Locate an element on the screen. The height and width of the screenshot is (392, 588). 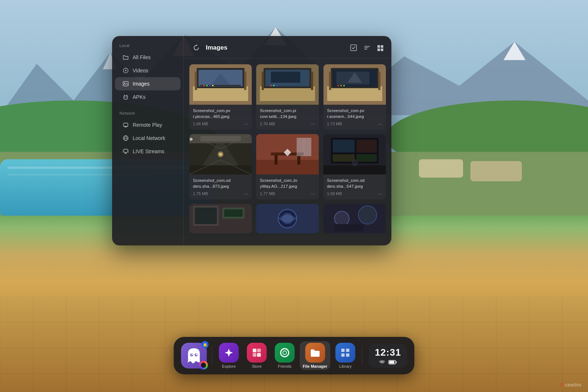
file-size: 1.58 MB is located at coordinates (334, 194).